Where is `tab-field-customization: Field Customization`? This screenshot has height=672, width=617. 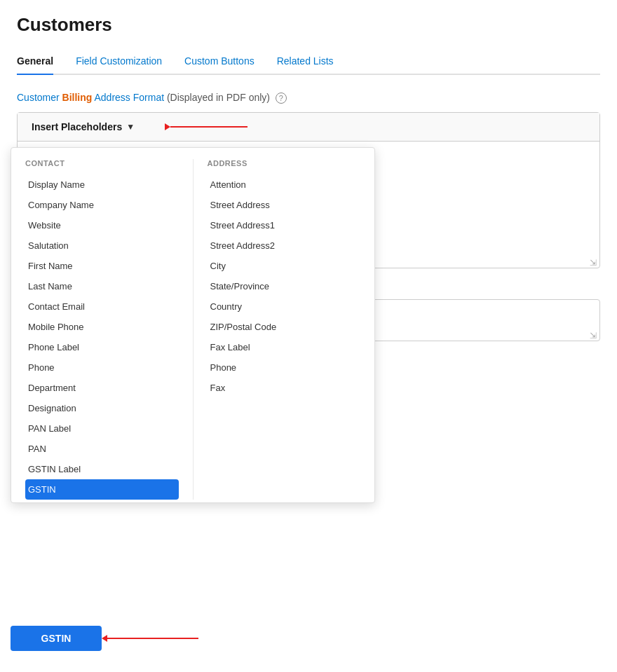 tab-field-customization: Field Customization is located at coordinates (119, 62).